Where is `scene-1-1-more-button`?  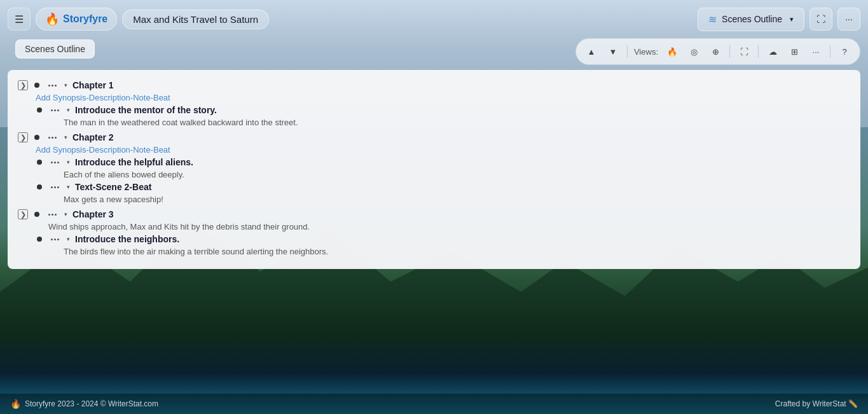 scene-1-1-more-button is located at coordinates (55, 111).